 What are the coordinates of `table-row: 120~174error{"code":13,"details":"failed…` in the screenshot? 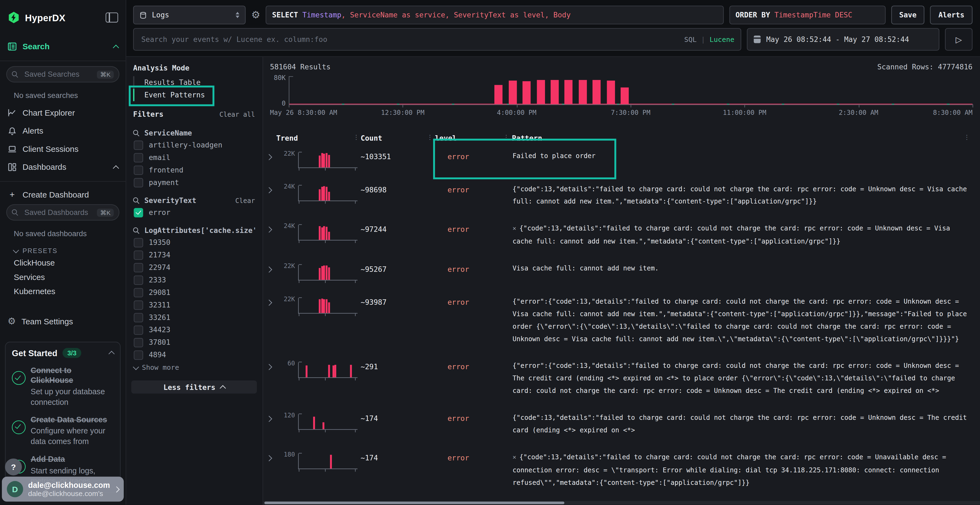 It's located at (622, 424).